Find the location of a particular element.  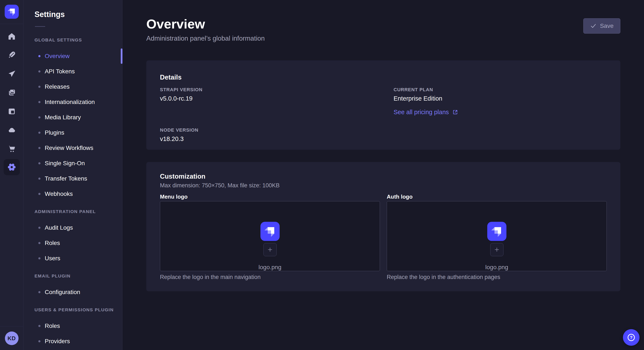

menu-logo-filename: logo.png is located at coordinates (270, 267).